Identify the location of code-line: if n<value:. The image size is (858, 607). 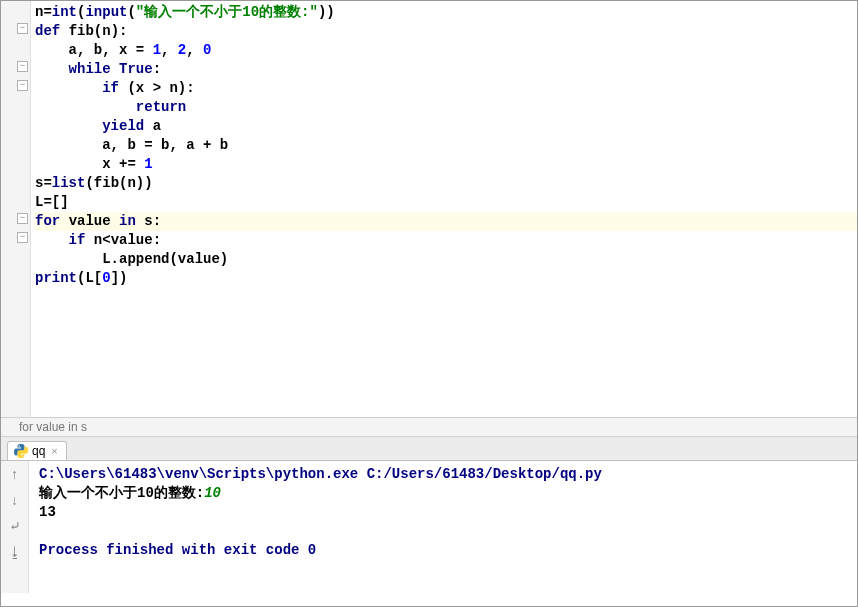
(446, 240).